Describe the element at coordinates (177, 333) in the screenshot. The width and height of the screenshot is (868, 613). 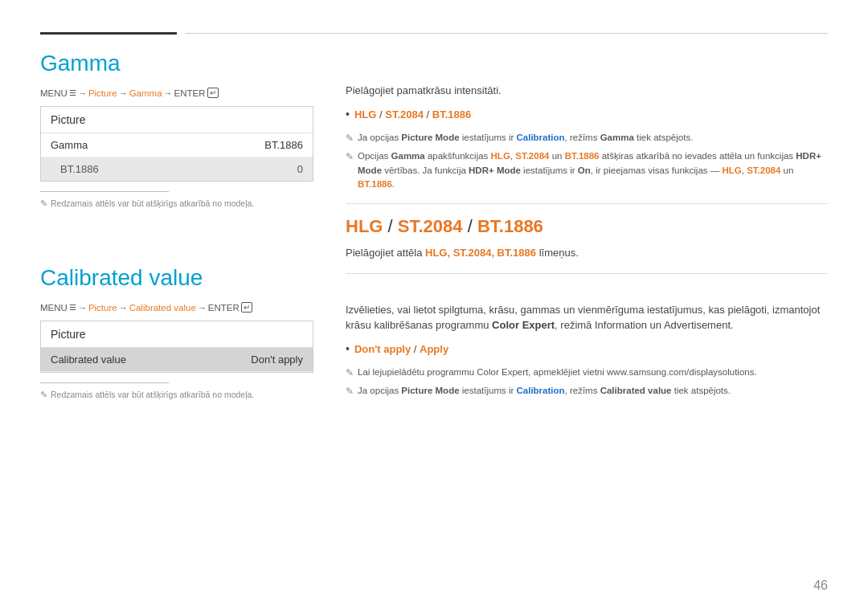
I see `calibrated-section: Calibrated value MENU ☰ → Picture → Cali…` at that location.